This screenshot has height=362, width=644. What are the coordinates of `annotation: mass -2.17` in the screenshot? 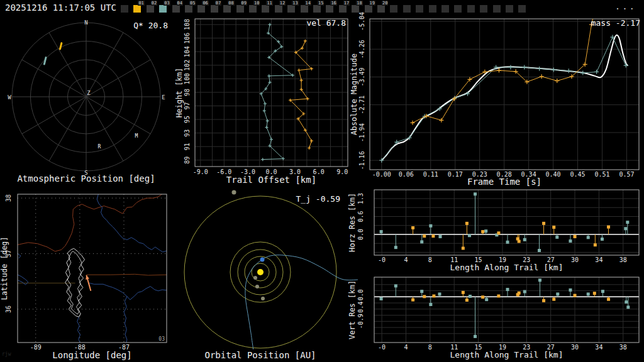 It's located at (616, 23).